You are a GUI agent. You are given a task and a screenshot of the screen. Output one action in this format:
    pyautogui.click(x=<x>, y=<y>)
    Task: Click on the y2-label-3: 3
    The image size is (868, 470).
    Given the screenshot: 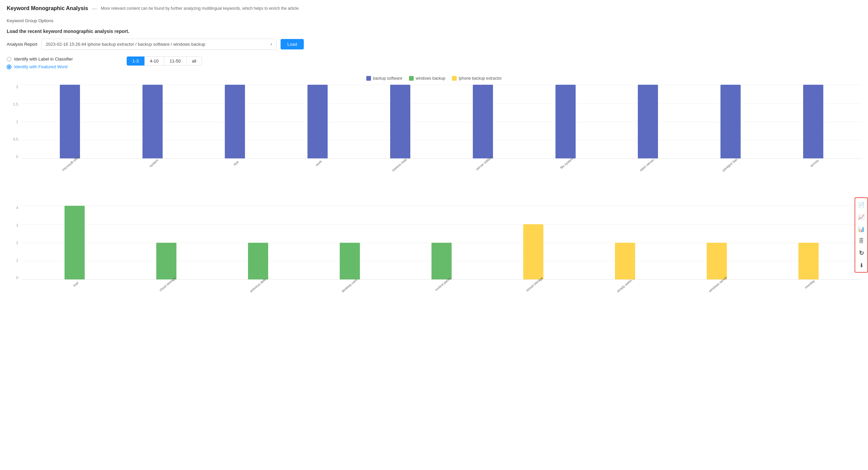 What is the action you would take?
    pyautogui.click(x=17, y=225)
    